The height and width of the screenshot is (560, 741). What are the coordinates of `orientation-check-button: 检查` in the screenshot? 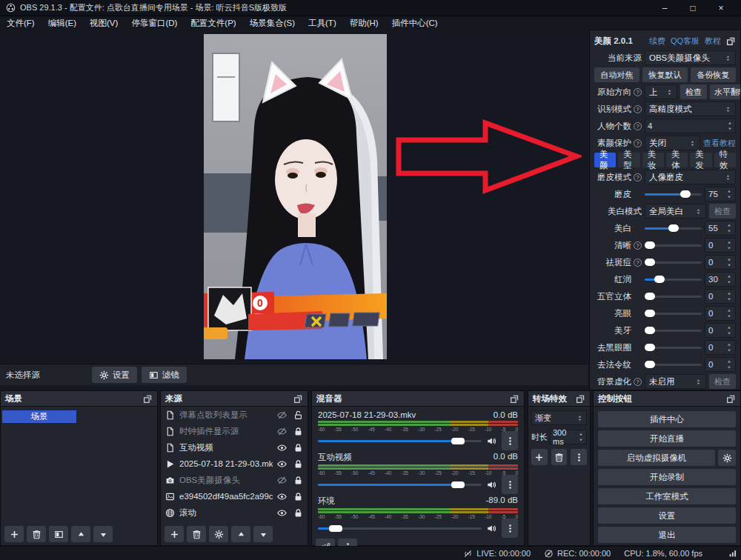 It's located at (694, 92).